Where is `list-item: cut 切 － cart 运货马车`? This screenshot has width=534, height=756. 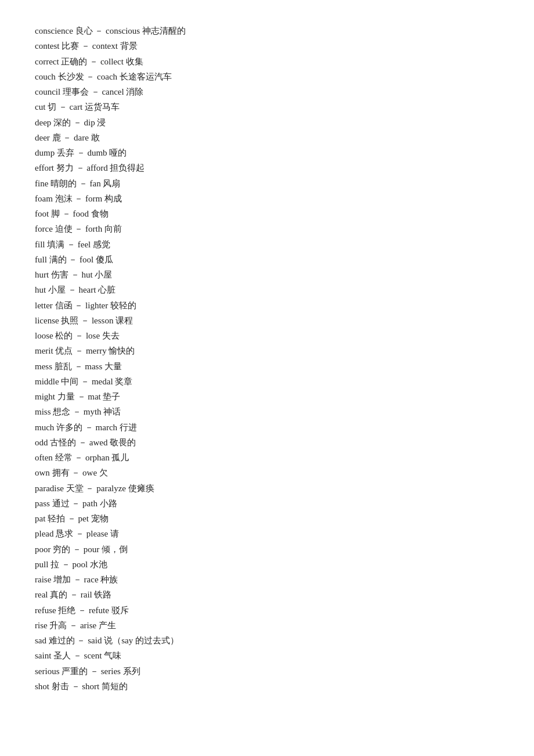
list-item: cut 切 － cart 运货马车 is located at coordinates (267, 107).